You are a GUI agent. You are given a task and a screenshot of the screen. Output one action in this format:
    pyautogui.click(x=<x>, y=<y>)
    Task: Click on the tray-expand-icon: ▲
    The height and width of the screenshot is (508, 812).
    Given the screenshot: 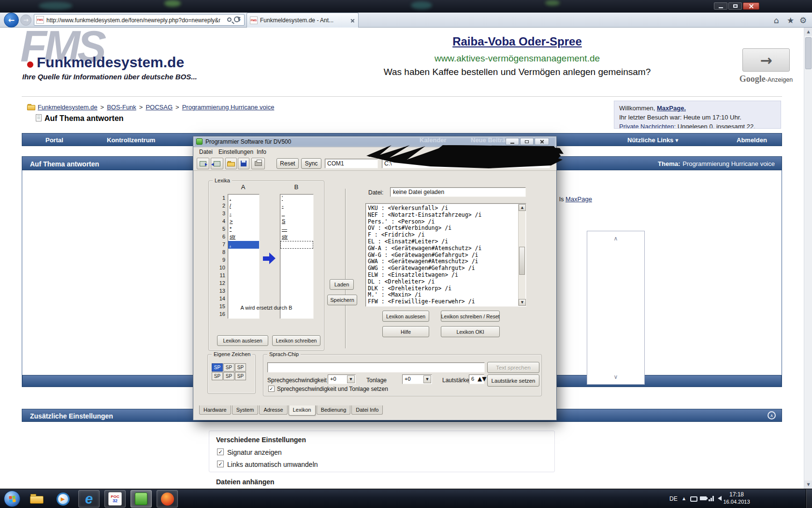 What is the action you would take?
    pyautogui.click(x=684, y=498)
    